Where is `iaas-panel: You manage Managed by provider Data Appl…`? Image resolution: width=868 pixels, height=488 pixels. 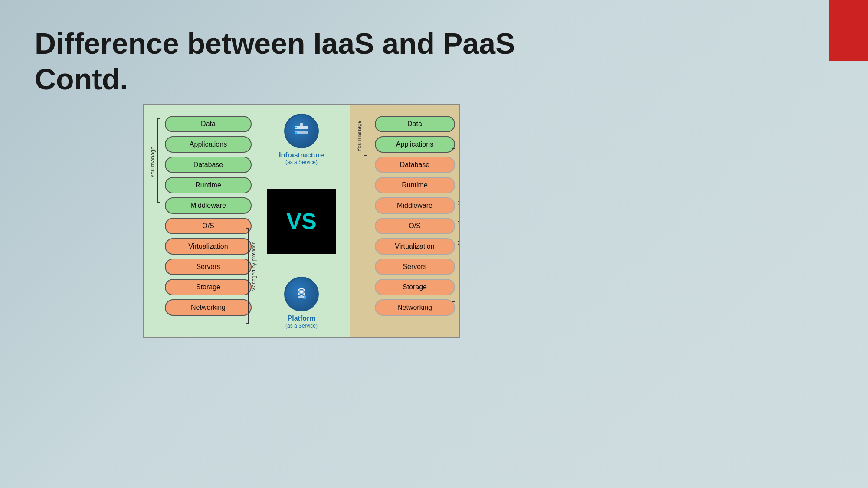 iaas-panel: You manage Managed by provider Data Appl… is located at coordinates (198, 221).